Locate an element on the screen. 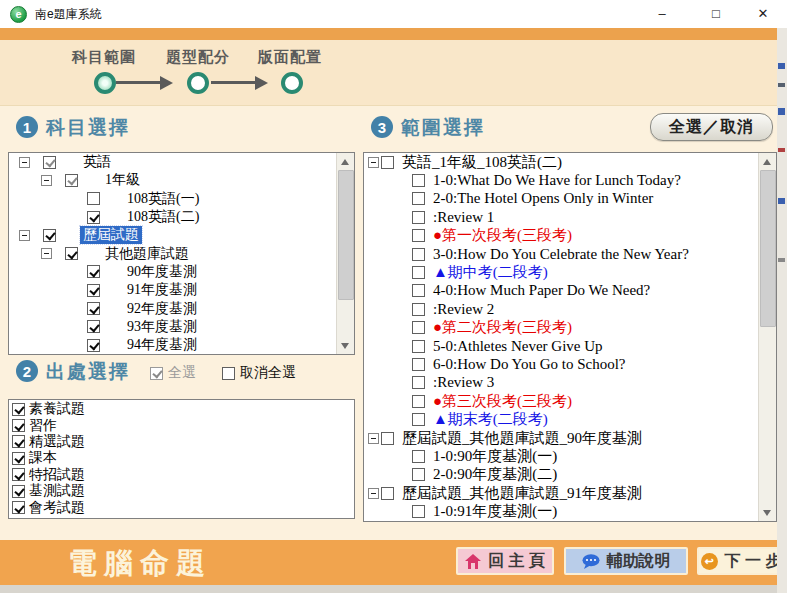 This screenshot has width=787, height=593. tree-node: ▲期中考(二段考) is located at coordinates (562, 272).